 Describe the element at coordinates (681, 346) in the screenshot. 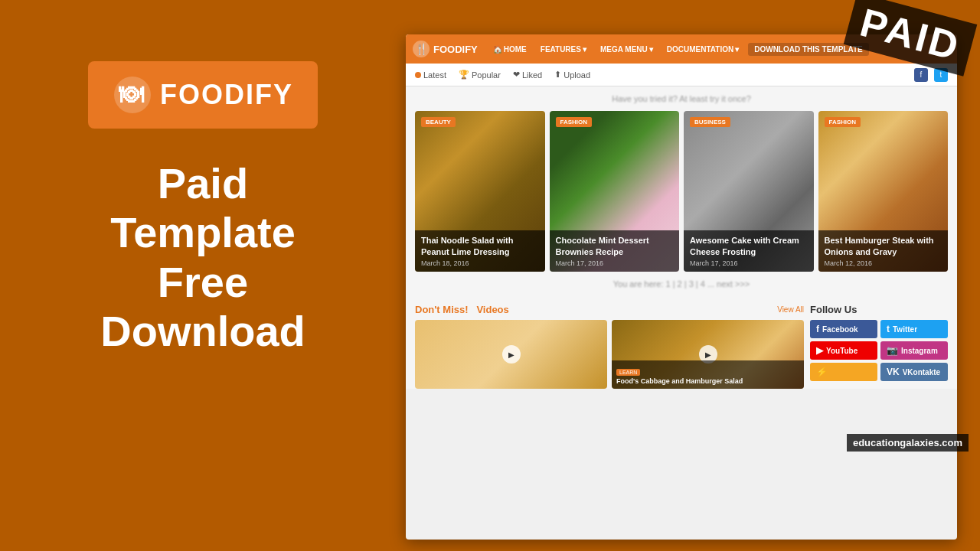

I see `bottom-section: Don't Miss! Videos View All ▶ ▶ LEARN Fo…` at that location.